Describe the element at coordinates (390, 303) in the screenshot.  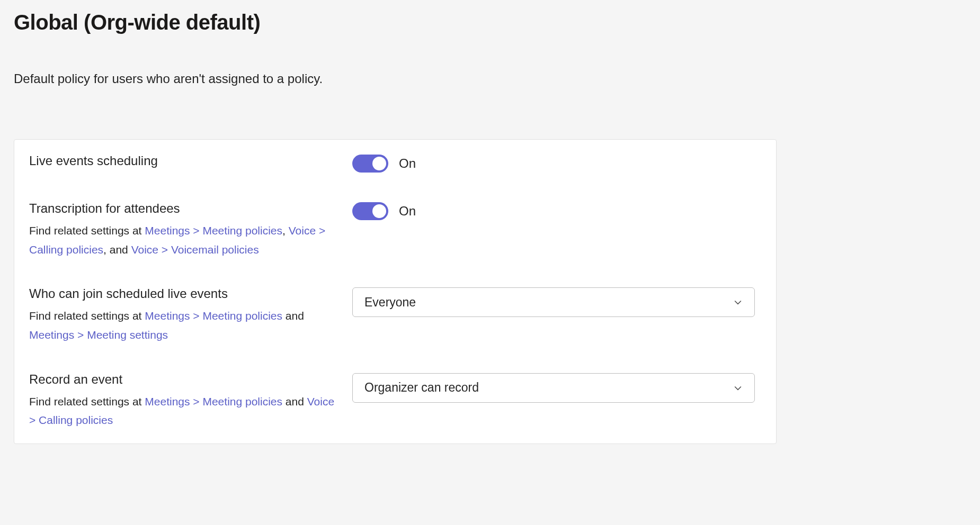
I see `select-value: Everyone` at that location.